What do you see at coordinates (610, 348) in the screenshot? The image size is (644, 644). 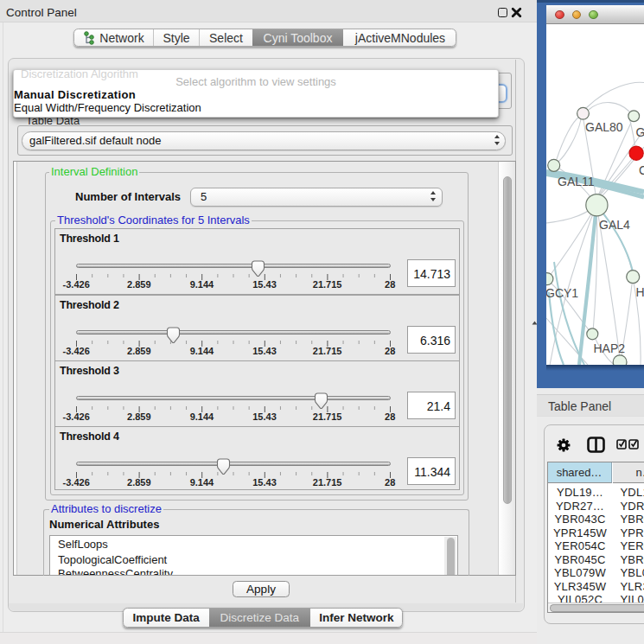 I see `svg-text: HAP2` at bounding box center [610, 348].